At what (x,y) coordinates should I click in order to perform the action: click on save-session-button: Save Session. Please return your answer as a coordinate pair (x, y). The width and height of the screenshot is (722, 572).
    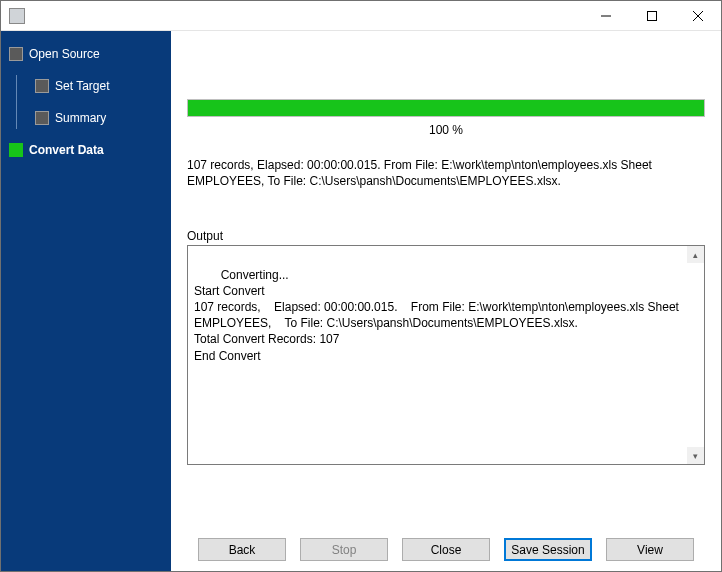
    Looking at the image, I should click on (548, 550).